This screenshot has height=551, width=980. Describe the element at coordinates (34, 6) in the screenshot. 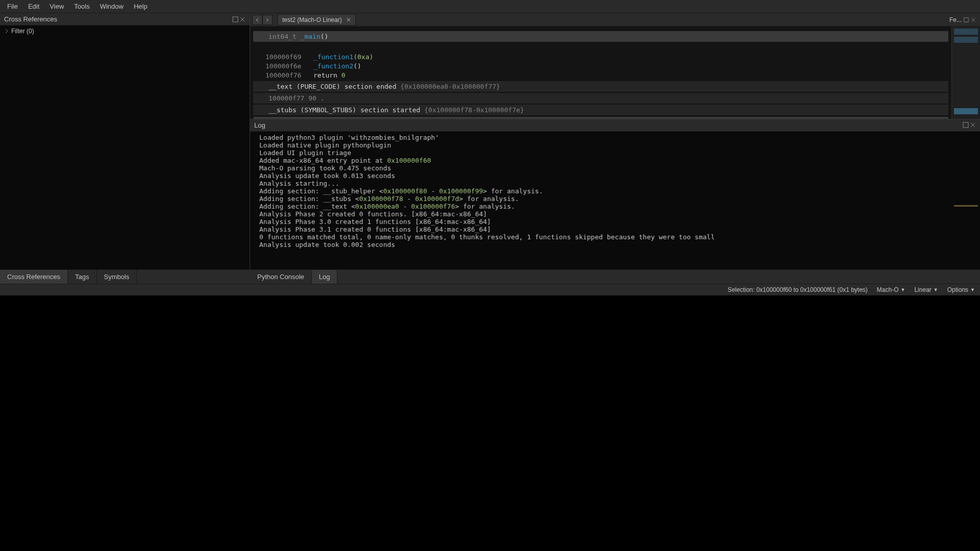

I see `menu-edit: Edit` at that location.